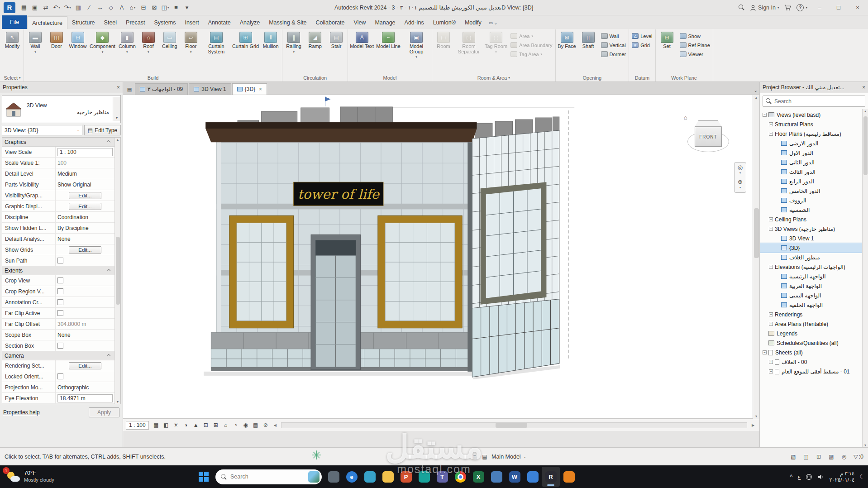 The height and width of the screenshot is (488, 868). Describe the element at coordinates (62, 109) in the screenshot. I see `type-selector: 3D View مناظير خارجيه ▾` at that location.